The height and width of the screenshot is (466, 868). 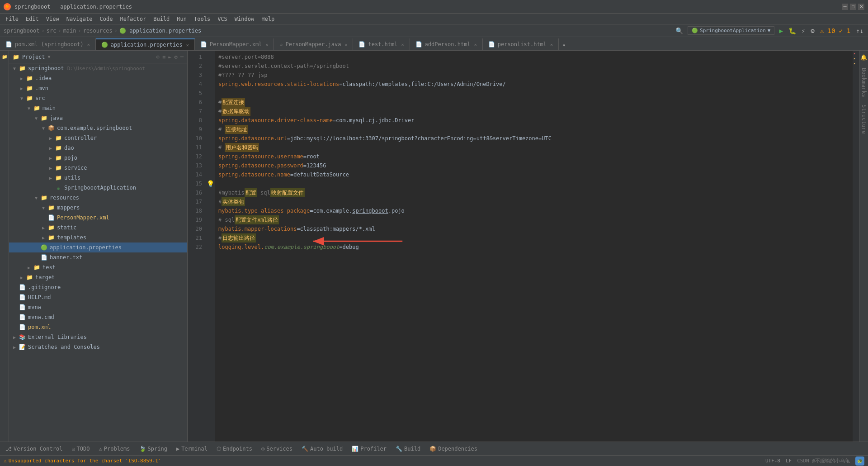 I want to click on tree-utils: ▶ 📁 utils, so click(x=98, y=178).